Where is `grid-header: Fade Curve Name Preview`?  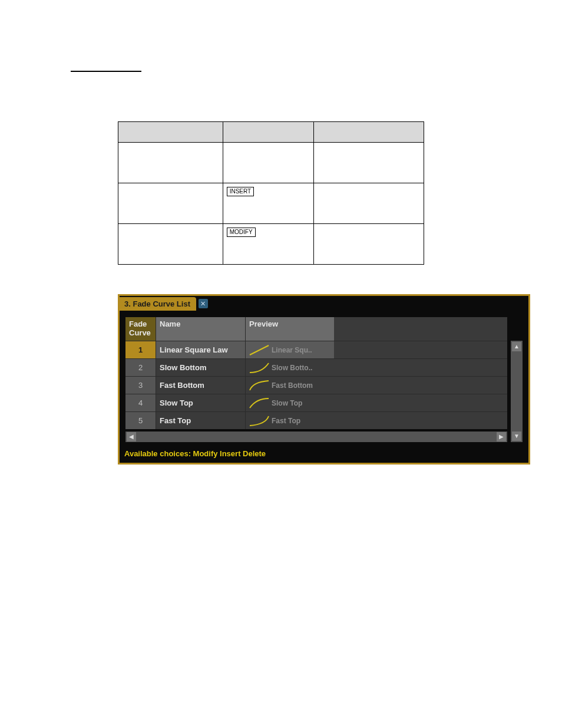
grid-header: Fade Curve Name Preview is located at coordinates (316, 329).